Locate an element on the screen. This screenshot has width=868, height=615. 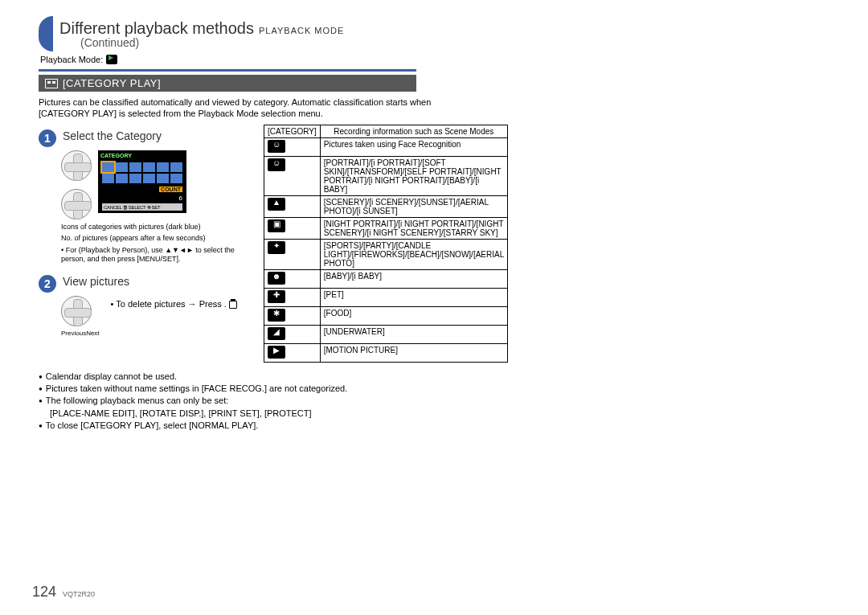
category-desc-cell: [PET] is located at coordinates (413, 297).